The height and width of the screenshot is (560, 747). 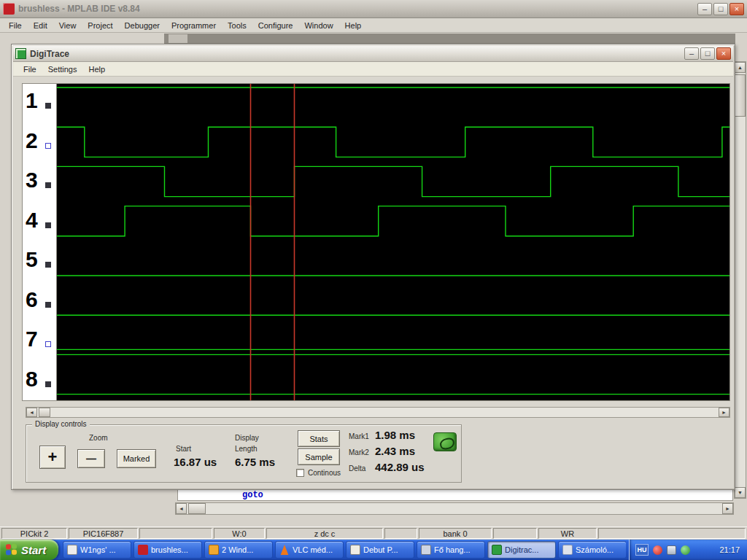 I want to click on red-status-icon, so click(x=658, y=550).